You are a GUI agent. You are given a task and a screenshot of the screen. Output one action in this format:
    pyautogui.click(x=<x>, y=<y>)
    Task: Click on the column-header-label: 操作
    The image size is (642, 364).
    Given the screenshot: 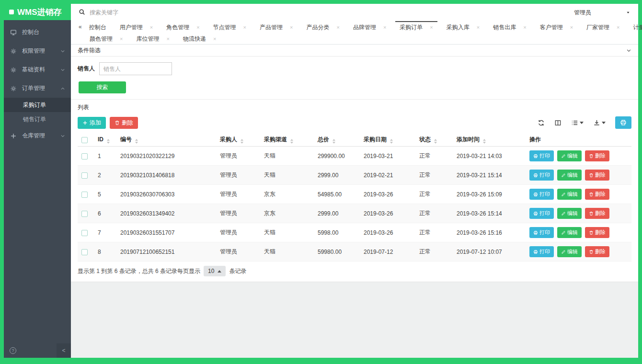 What is the action you would take?
    pyautogui.click(x=535, y=139)
    